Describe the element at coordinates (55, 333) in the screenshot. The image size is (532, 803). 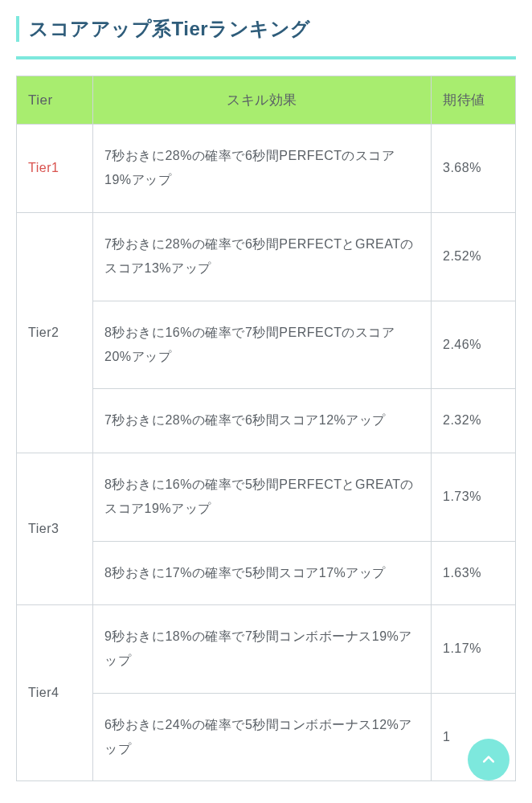
I see `tier-cell: Tier2` at that location.